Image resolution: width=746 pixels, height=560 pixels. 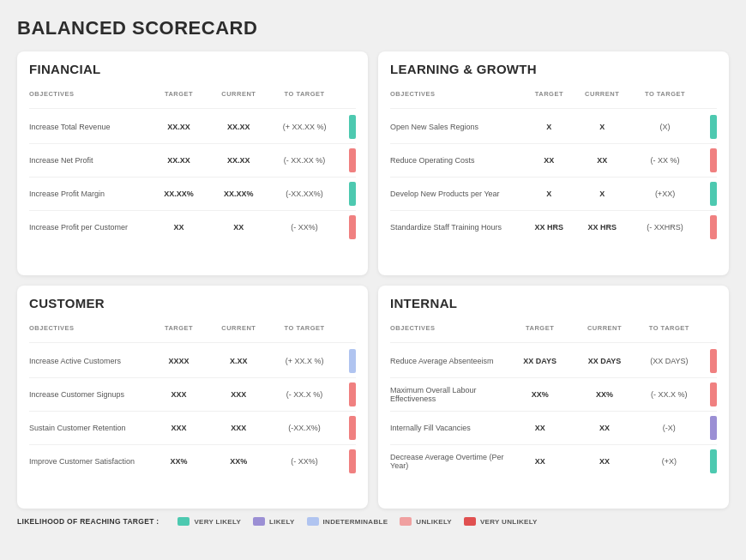 I want to click on table-row: Increase Net Profit XX.XX XX.XX (- XX.XX…, so click(x=192, y=161).